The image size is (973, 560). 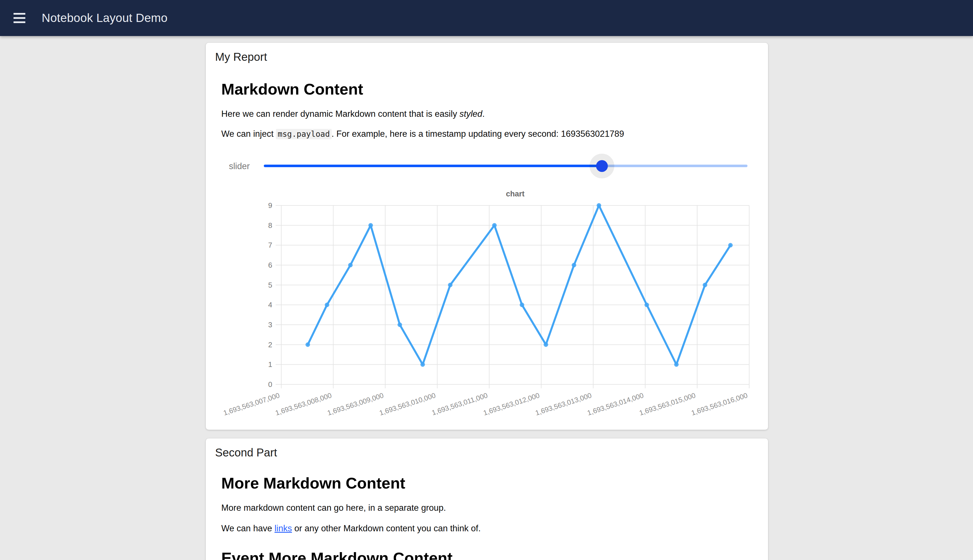 I want to click on svg-text: 3, so click(x=270, y=325).